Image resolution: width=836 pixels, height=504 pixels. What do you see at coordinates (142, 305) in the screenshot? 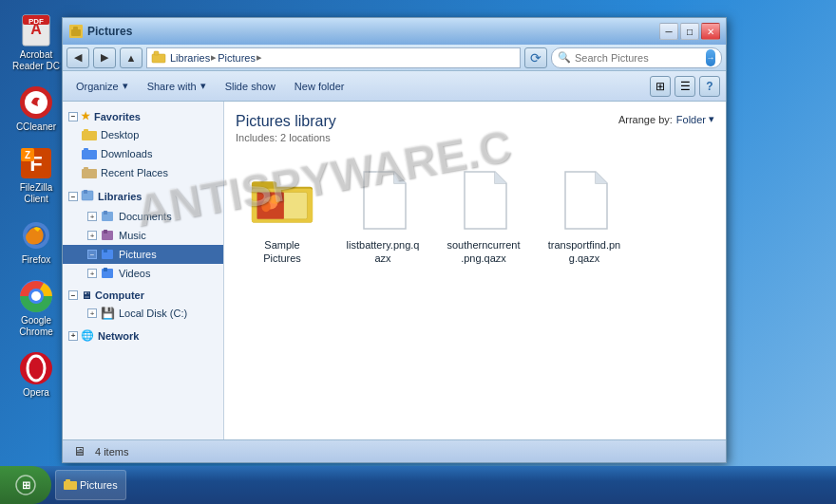
I see `sidebar-computer: − 🖥 Computer + 💾 Local Disk (C:)` at bounding box center [142, 305].